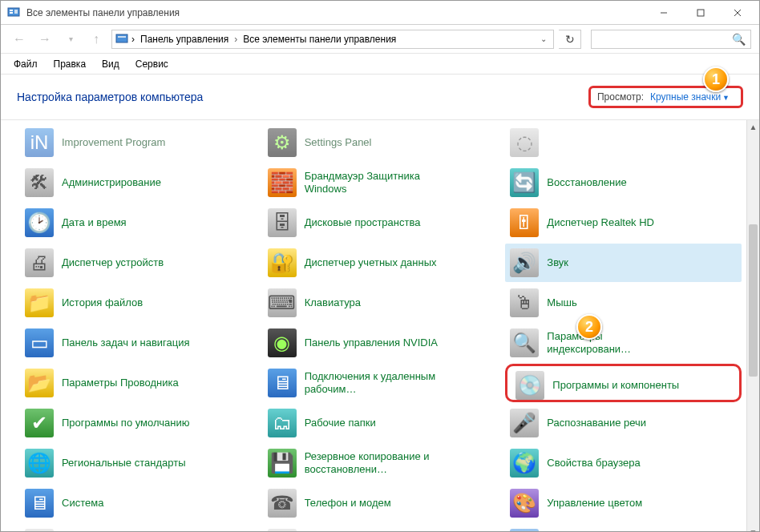 This screenshot has width=760, height=532. What do you see at coordinates (382, 223) in the screenshot?
I see `control-panel-item: 🗄Дисковые пространства` at bounding box center [382, 223].